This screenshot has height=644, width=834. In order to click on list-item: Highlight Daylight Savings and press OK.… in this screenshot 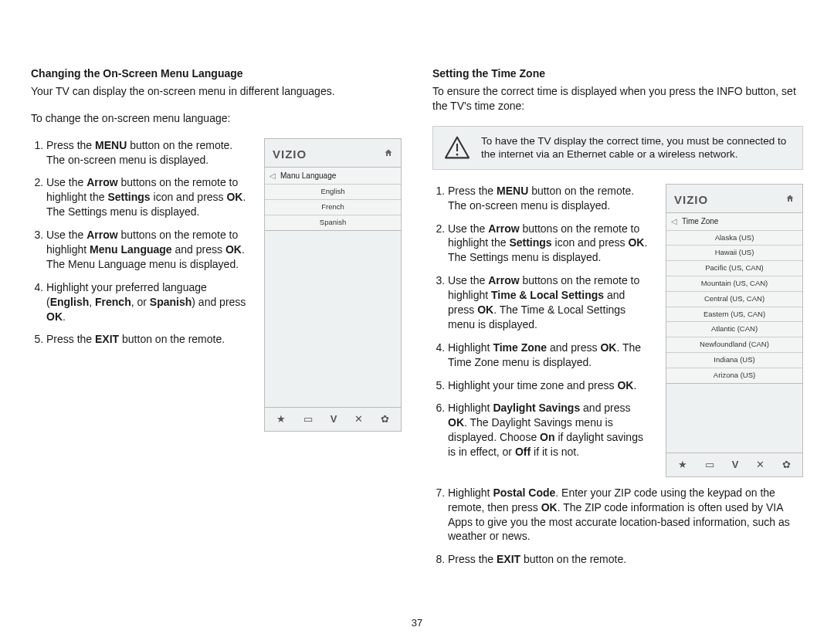, I will do `click(550, 430)`.